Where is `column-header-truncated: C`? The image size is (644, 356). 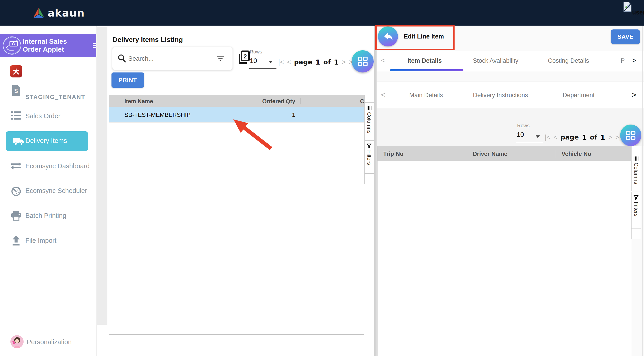 column-header-truncated: C is located at coordinates (362, 101).